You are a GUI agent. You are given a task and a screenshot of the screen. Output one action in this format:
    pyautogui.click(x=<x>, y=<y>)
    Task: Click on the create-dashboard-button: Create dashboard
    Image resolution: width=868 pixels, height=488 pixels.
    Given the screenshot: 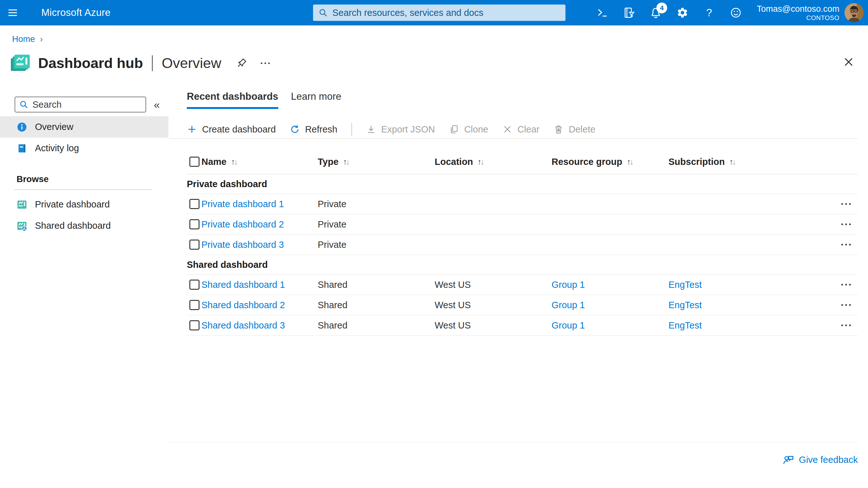 What is the action you would take?
    pyautogui.click(x=231, y=129)
    